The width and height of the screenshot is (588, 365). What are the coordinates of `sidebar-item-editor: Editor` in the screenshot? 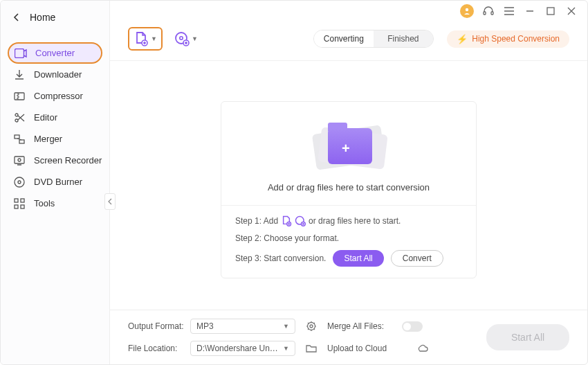 It's located at (55, 118).